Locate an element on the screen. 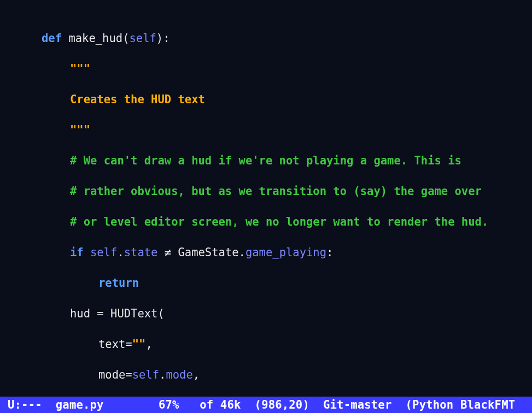 The image size is (532, 413). code-line: if self.state ≠ GameState.game_playing: is located at coordinates (266, 252).